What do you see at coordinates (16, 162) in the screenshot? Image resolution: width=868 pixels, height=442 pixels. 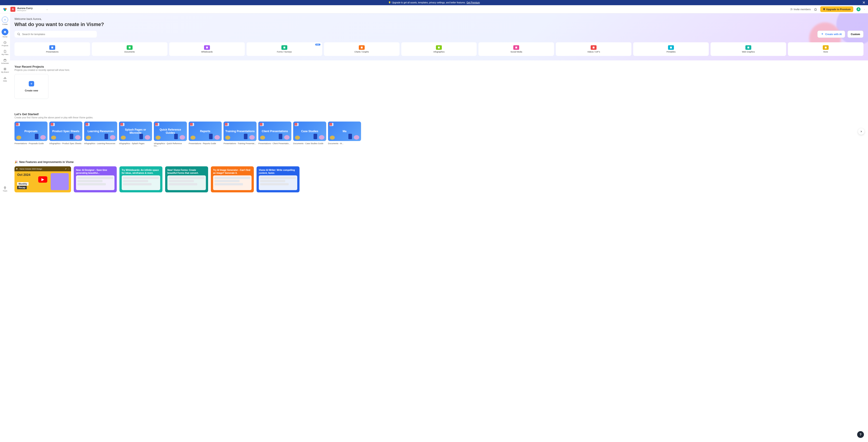 I see `party-icon: 🎉` at bounding box center [16, 162].